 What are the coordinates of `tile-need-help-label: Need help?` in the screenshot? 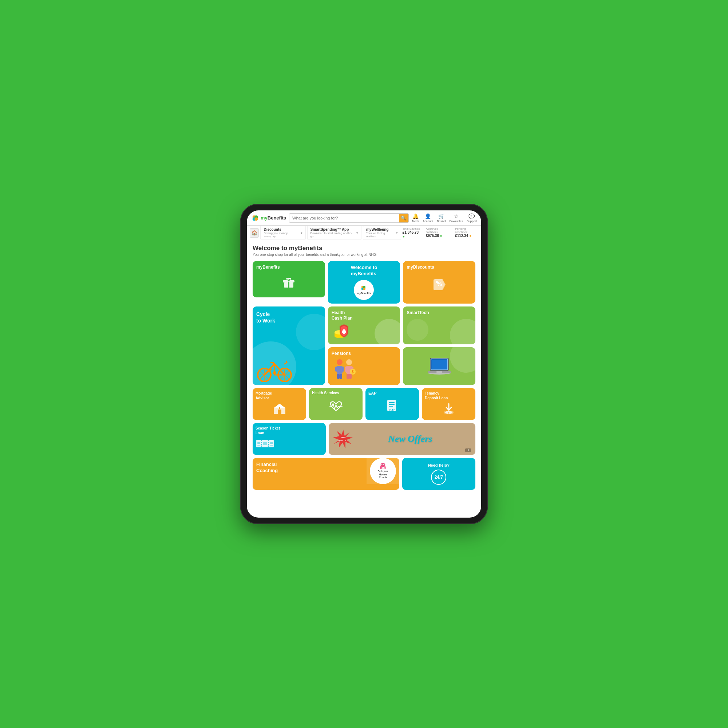 It's located at (439, 465).